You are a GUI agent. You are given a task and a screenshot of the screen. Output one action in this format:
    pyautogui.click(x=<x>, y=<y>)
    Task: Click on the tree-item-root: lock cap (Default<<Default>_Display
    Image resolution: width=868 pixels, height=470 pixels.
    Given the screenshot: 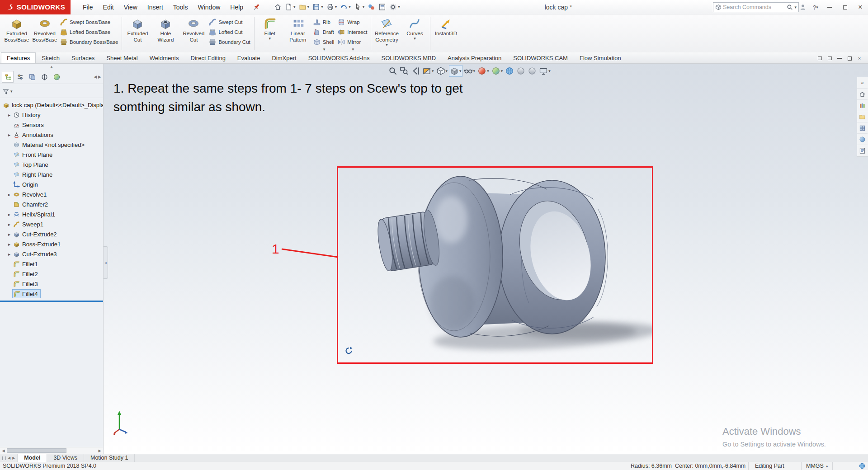 What is the action you would take?
    pyautogui.click(x=52, y=105)
    